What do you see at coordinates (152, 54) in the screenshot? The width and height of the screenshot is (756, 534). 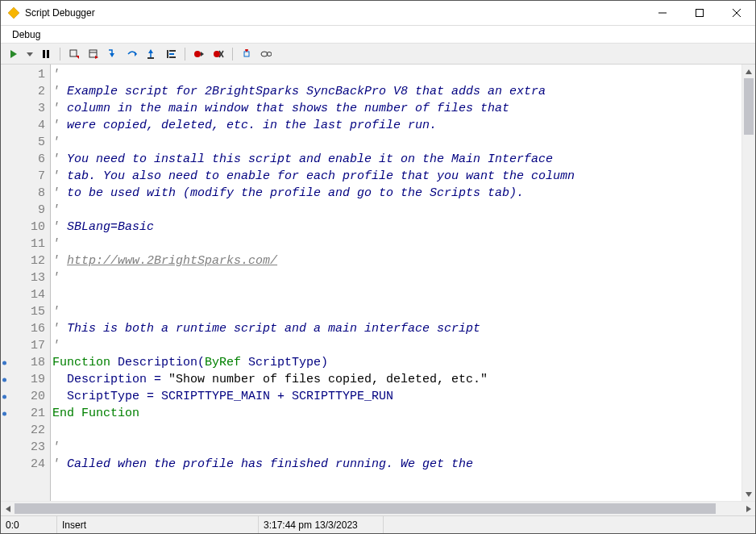 I see `step-out-button` at bounding box center [152, 54].